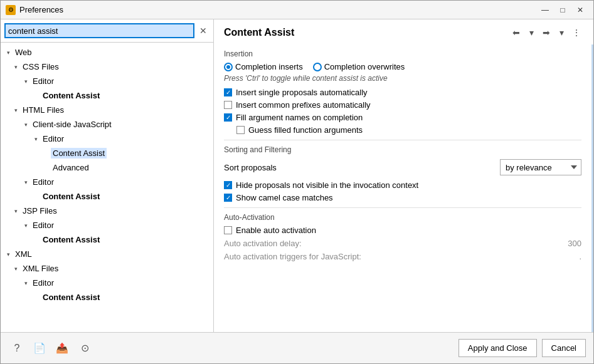  What do you see at coordinates (228, 93) in the screenshot?
I see `checkbox-insert-single-box` at bounding box center [228, 93].